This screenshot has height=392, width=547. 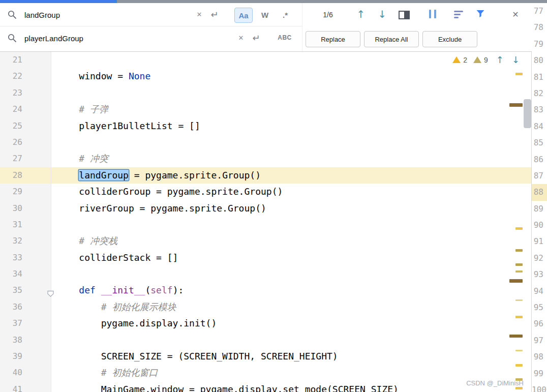 What do you see at coordinates (433, 14) in the screenshot?
I see `select-all-occurrences-icon` at bounding box center [433, 14].